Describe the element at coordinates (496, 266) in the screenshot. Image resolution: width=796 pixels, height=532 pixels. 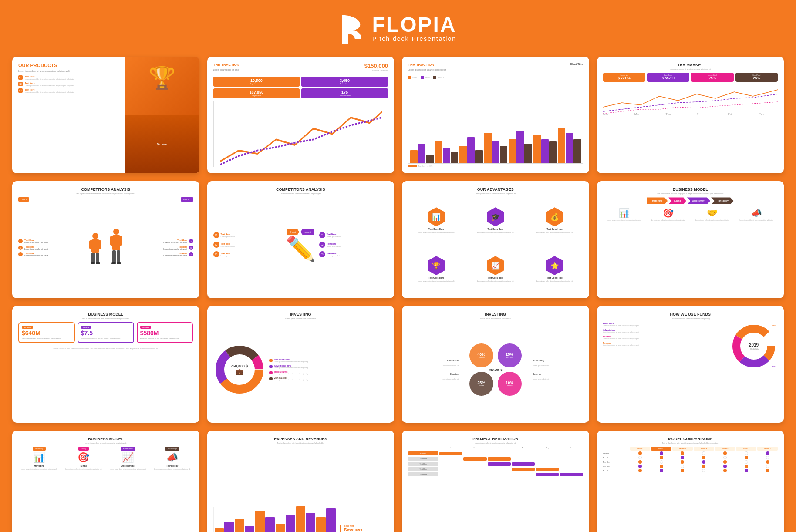
I see `hex-5: 📈` at that location.